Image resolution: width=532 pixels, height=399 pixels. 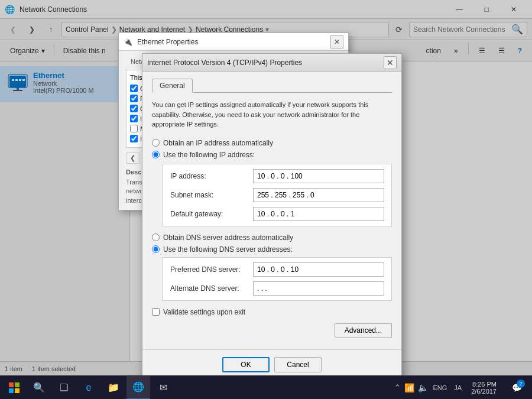 What do you see at coordinates (272, 155) in the screenshot?
I see `radio-manual-ip: Use the following IP address:` at bounding box center [272, 155].